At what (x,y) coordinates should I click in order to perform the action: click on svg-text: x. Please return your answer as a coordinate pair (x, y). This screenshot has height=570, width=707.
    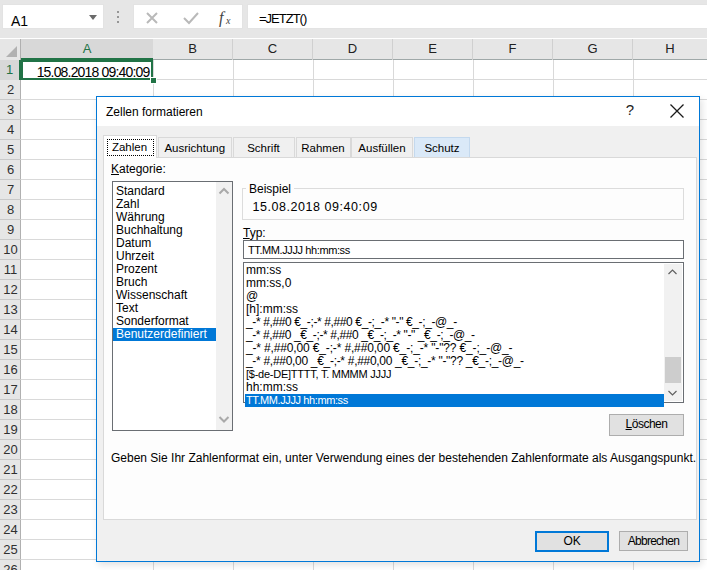
    Looking at the image, I should click on (228, 20).